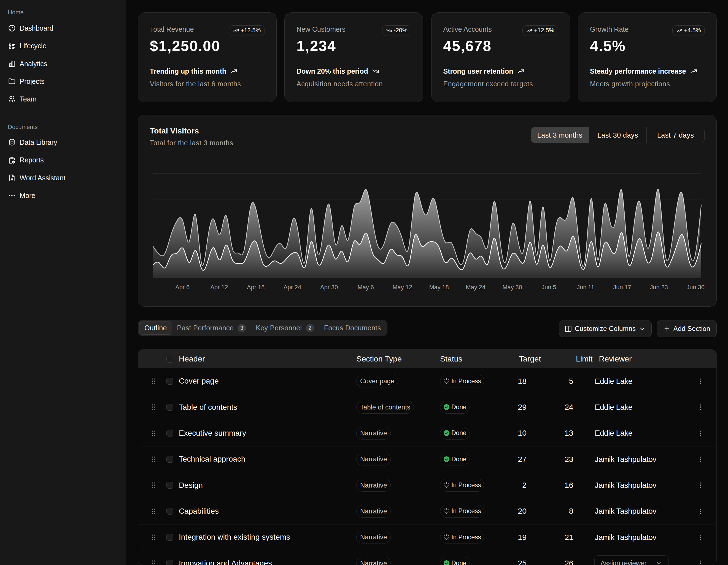 This screenshot has height=565, width=728. What do you see at coordinates (402, 287) in the screenshot?
I see `svg-text: May 12` at bounding box center [402, 287].